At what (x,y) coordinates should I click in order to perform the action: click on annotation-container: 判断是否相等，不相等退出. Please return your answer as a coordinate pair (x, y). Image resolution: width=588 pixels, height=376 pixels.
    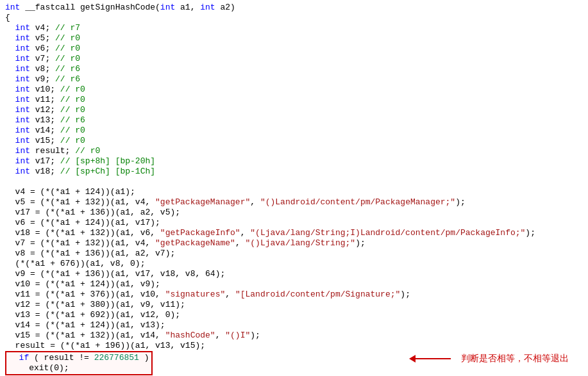
    Looking at the image, I should click on (487, 359).